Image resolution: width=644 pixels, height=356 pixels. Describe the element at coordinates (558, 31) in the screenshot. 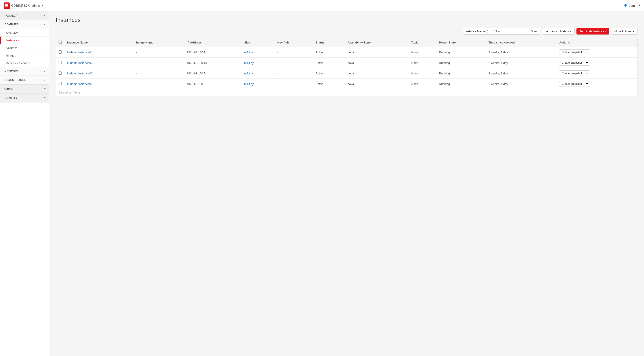

I see `launch-instance-button: ☁ Launch Instance` at that location.